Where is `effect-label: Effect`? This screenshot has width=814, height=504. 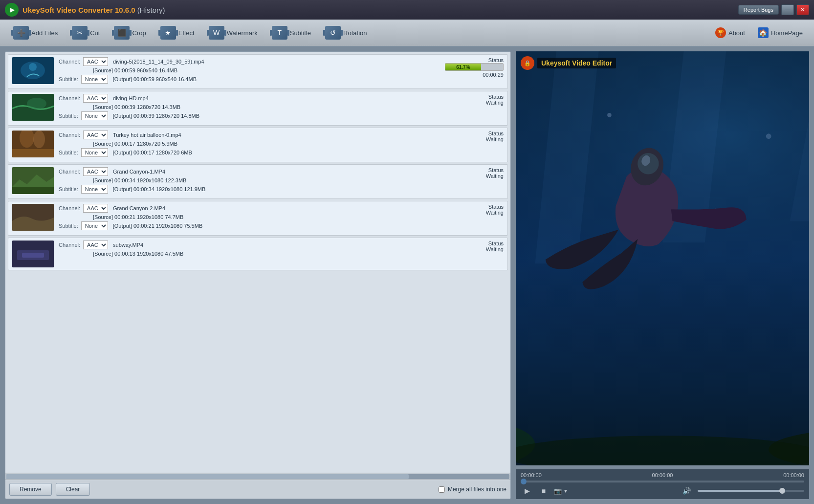
effect-label: Effect is located at coordinates (187, 33).